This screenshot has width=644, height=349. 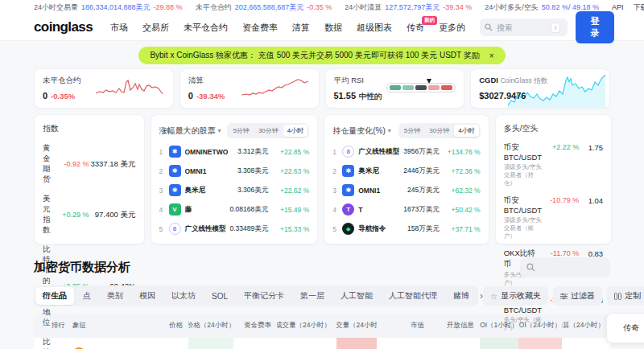 What do you see at coordinates (357, 326) in the screenshot?
I see `col-volume-change-24h: 成交量（24小时）` at bounding box center [357, 326].